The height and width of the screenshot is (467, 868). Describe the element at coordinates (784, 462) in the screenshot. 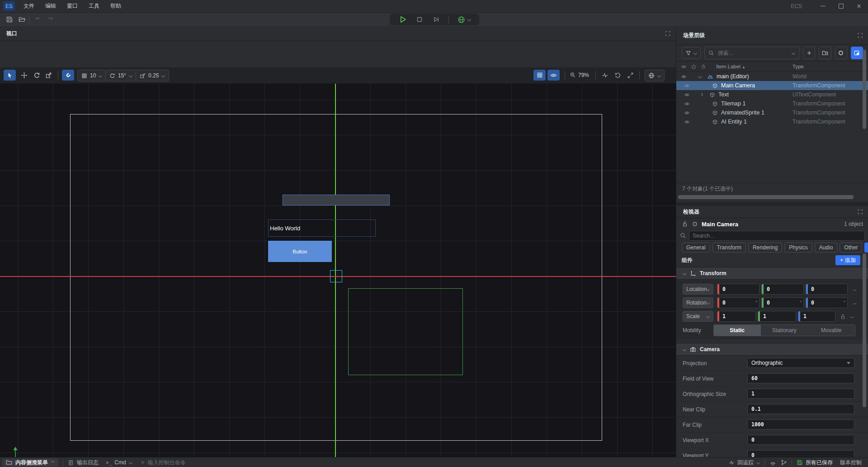

I see `branch-icon` at that location.